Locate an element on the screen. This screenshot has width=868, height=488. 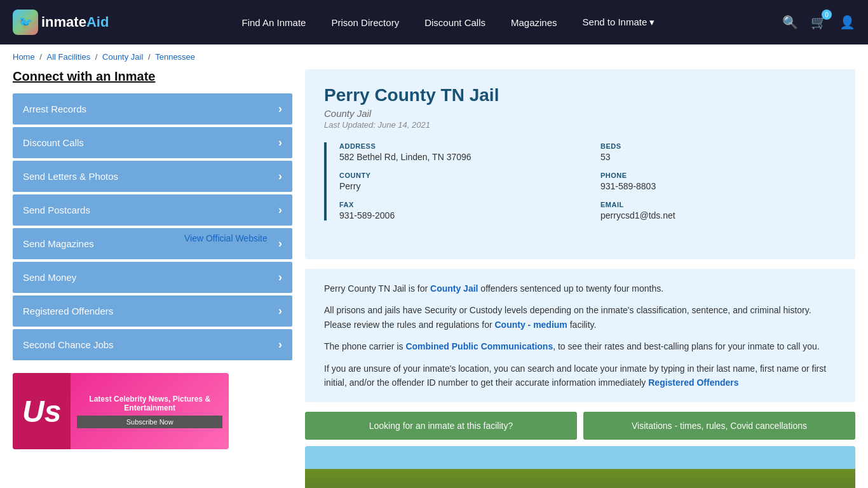
breadcrumb-county-jail: County Jail is located at coordinates (123, 57).